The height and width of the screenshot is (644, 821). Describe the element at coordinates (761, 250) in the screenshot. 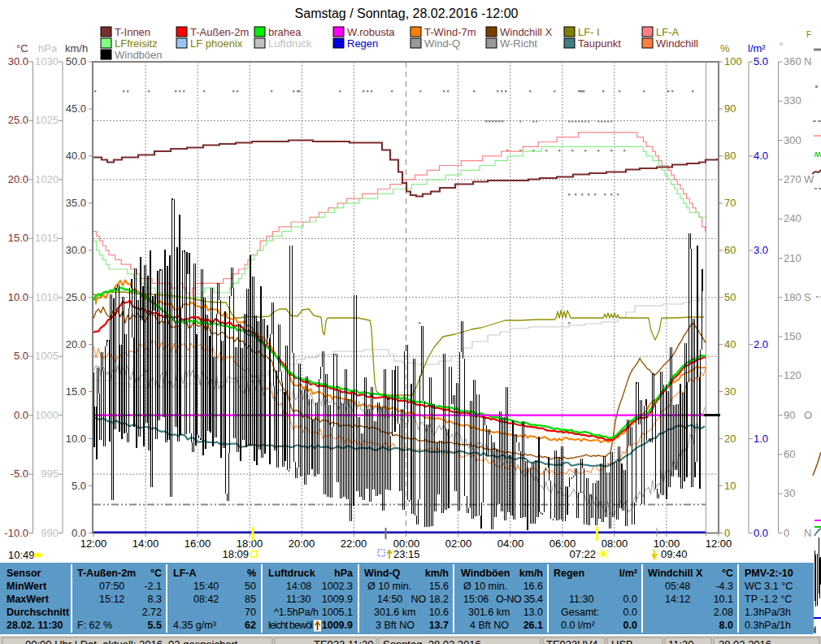

I see `svg-text: 3.0` at that location.